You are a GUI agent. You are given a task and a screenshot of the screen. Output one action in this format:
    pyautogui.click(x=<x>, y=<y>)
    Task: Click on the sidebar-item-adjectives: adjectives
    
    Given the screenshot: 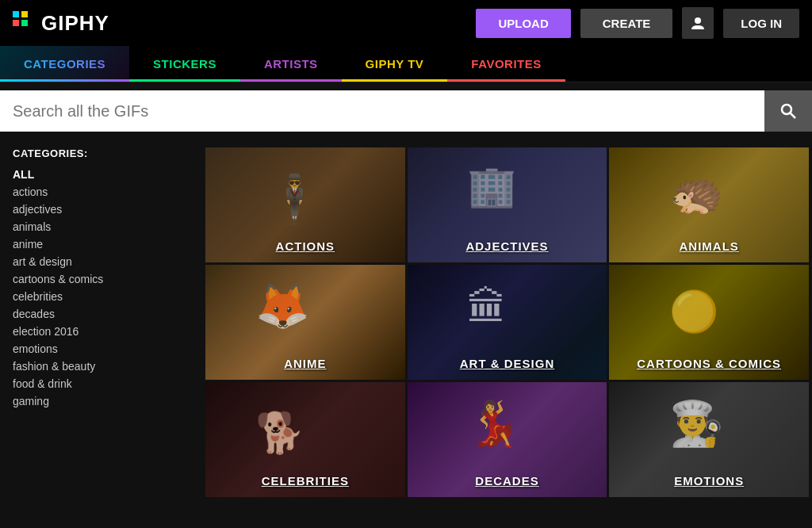 What is the action you would take?
    pyautogui.click(x=102, y=209)
    